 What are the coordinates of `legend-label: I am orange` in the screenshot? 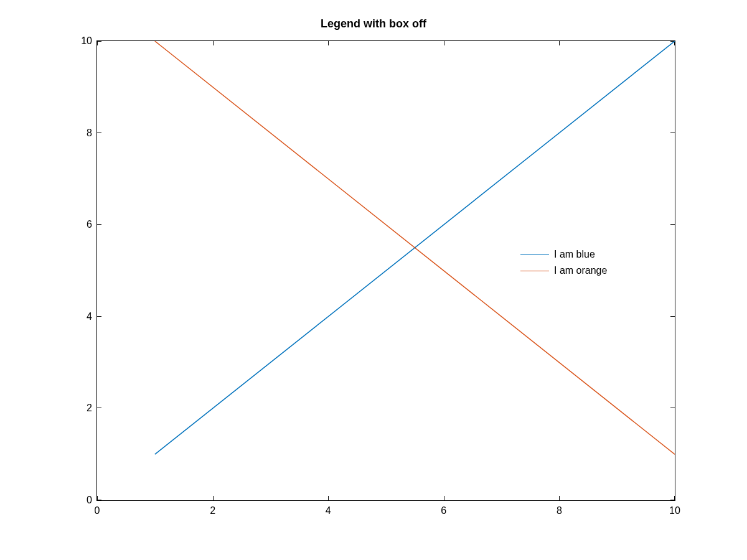 It's located at (580, 271).